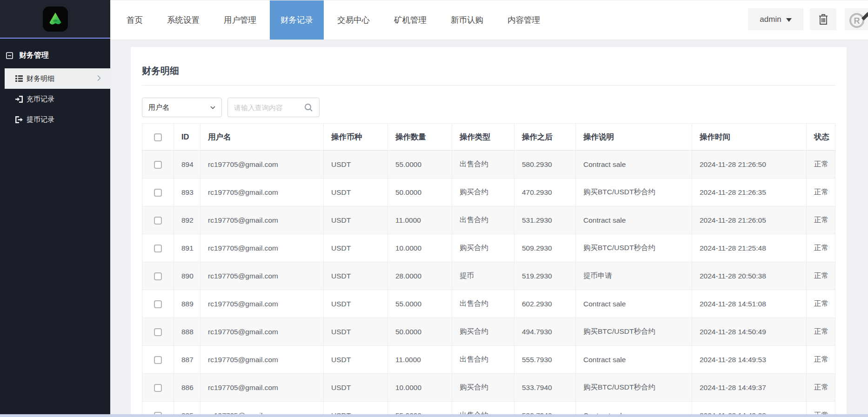  What do you see at coordinates (467, 20) in the screenshot?
I see `nav-tab-6: 新币认购` at bounding box center [467, 20].